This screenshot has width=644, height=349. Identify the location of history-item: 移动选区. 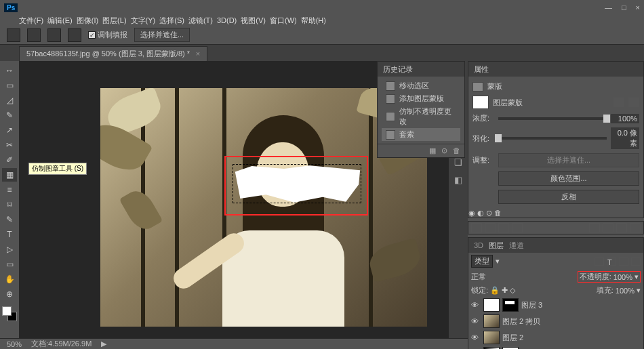
(421, 85).